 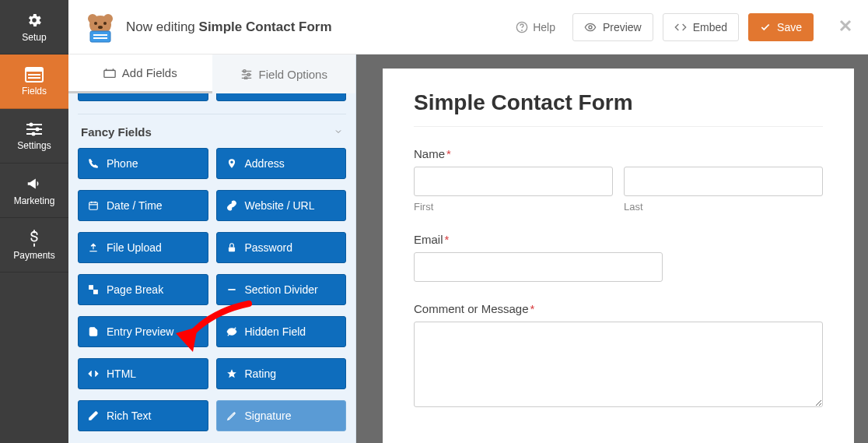 What do you see at coordinates (34, 191) in the screenshot?
I see `nav-marketing: Marketing` at bounding box center [34, 191].